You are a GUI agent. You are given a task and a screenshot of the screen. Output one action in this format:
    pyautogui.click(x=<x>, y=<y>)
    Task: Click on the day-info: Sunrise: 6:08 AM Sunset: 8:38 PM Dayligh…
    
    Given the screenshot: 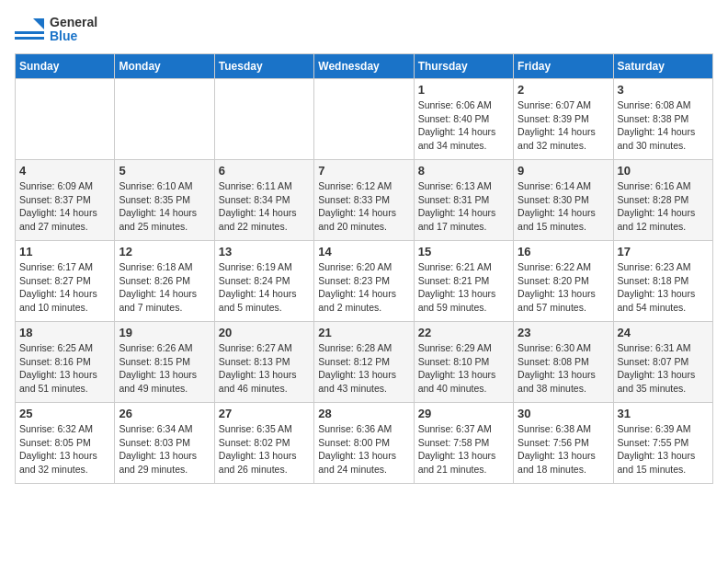 What is the action you would take?
    pyautogui.click(x=664, y=125)
    